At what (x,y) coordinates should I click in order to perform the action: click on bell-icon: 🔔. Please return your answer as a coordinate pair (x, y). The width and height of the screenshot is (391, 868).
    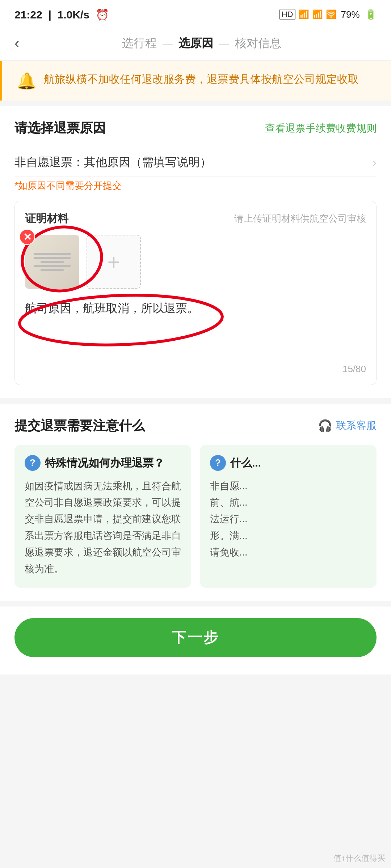
    Looking at the image, I should click on (27, 81).